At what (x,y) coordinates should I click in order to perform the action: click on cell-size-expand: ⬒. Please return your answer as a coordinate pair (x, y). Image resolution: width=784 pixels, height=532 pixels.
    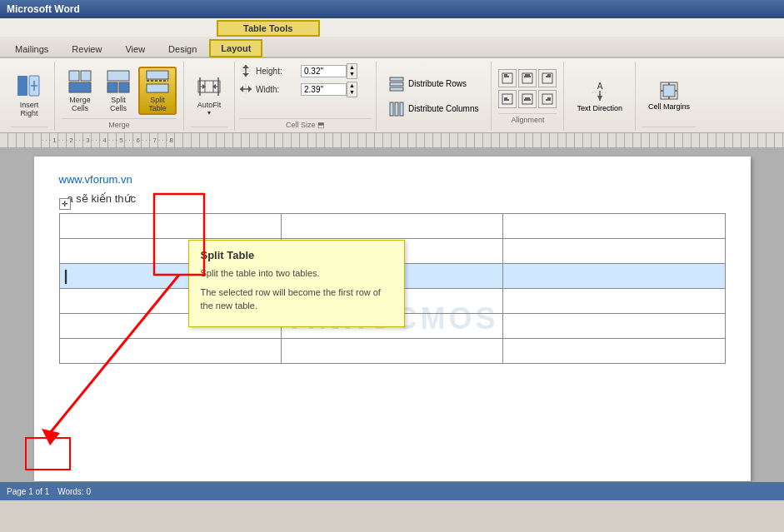
    Looking at the image, I should click on (322, 125).